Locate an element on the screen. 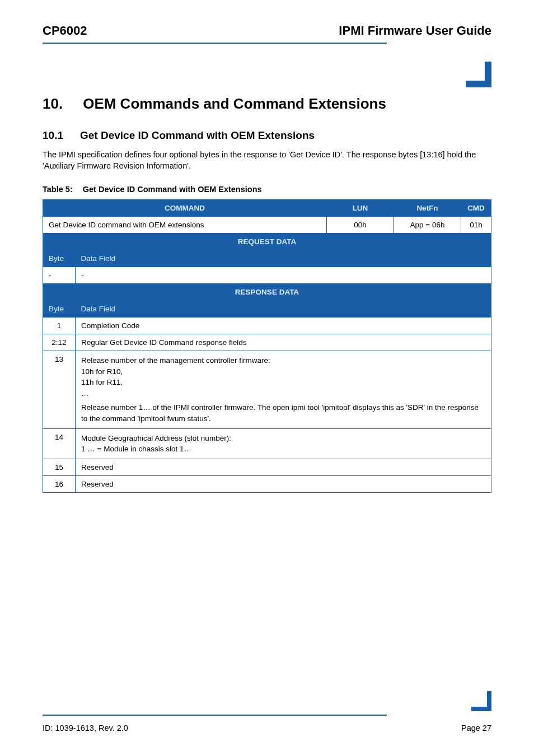 Image resolution: width=534 pixels, height=756 pixels. line: 10h for R10, is located at coordinates (283, 372).